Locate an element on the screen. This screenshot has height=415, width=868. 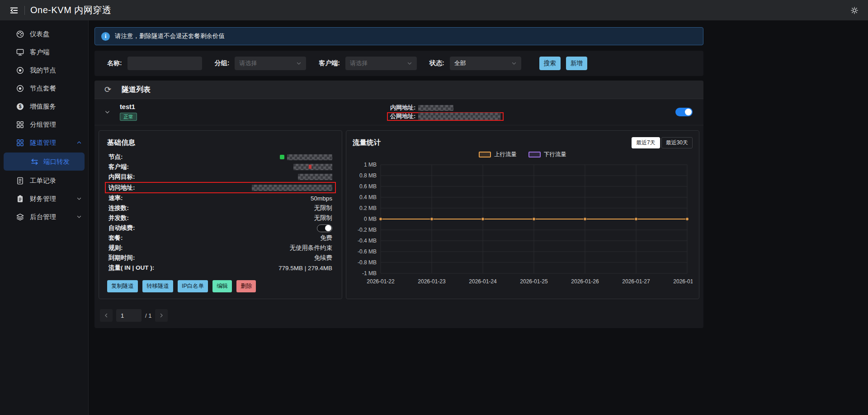
action-button-转移隧道: 转移隧道 is located at coordinates (158, 286).